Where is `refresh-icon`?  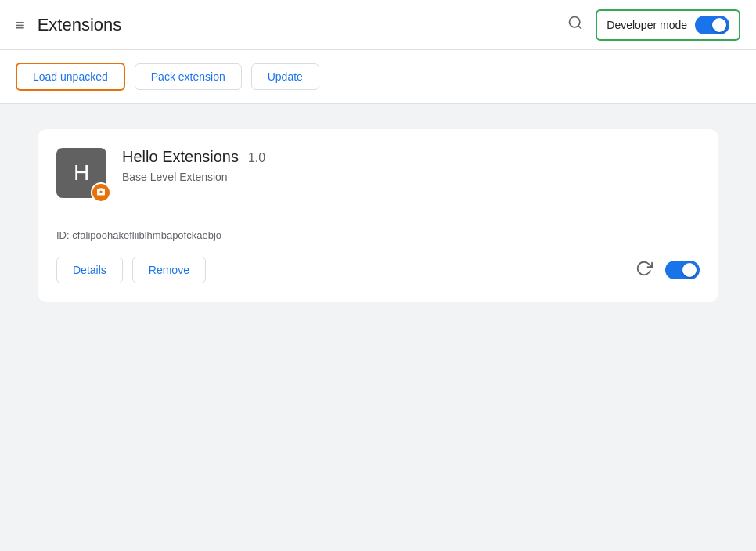 refresh-icon is located at coordinates (644, 271).